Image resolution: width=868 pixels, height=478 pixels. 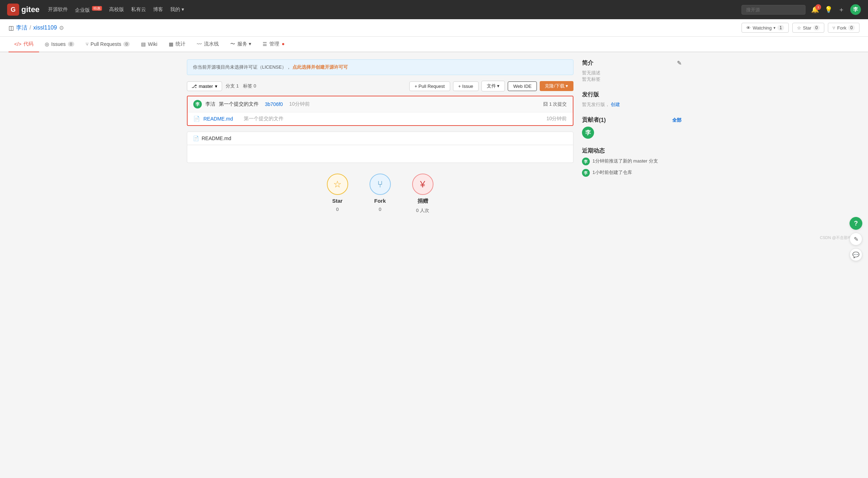 I want to click on branch-selector: ⎇ master ▾, so click(x=205, y=86).